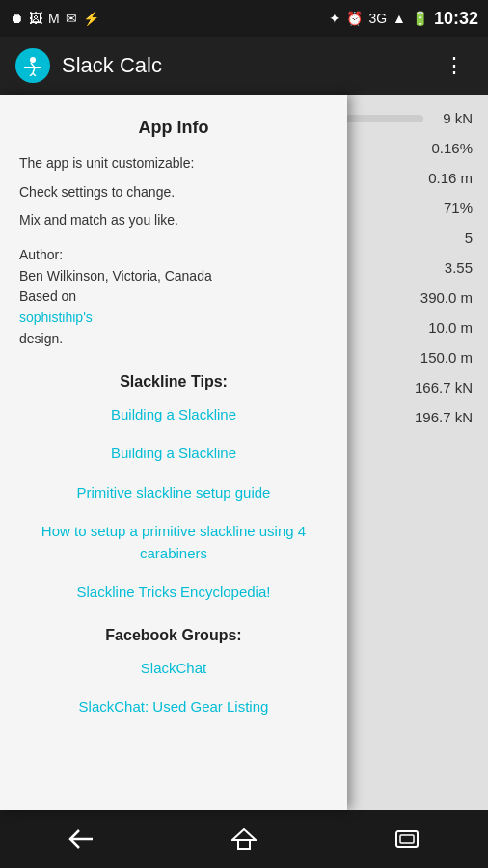 This screenshot has height=868, width=488. What do you see at coordinates (91, 18) in the screenshot?
I see `bolt-icon: ⚡` at bounding box center [91, 18].